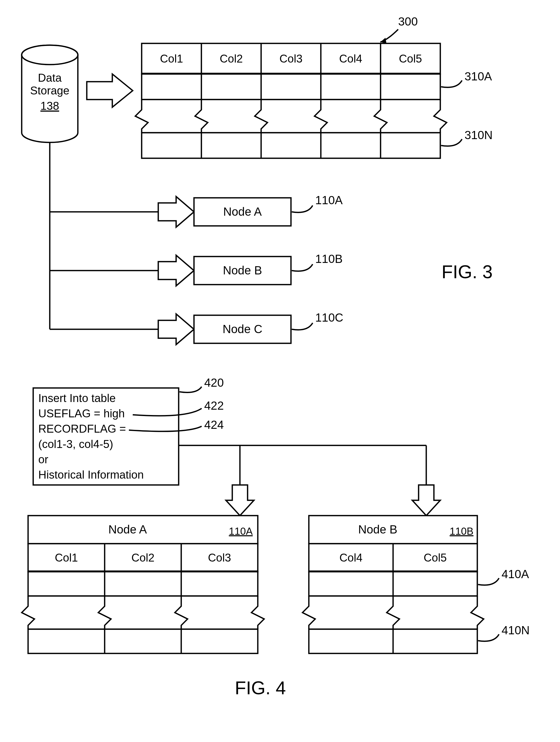 The height and width of the screenshot is (742, 560). What do you see at coordinates (82, 429) in the screenshot?
I see `code-l2: RECORDFLAG =` at bounding box center [82, 429].